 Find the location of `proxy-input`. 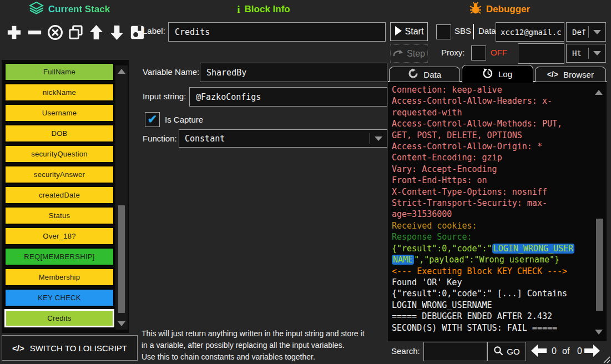

proxy-input is located at coordinates (541, 53).